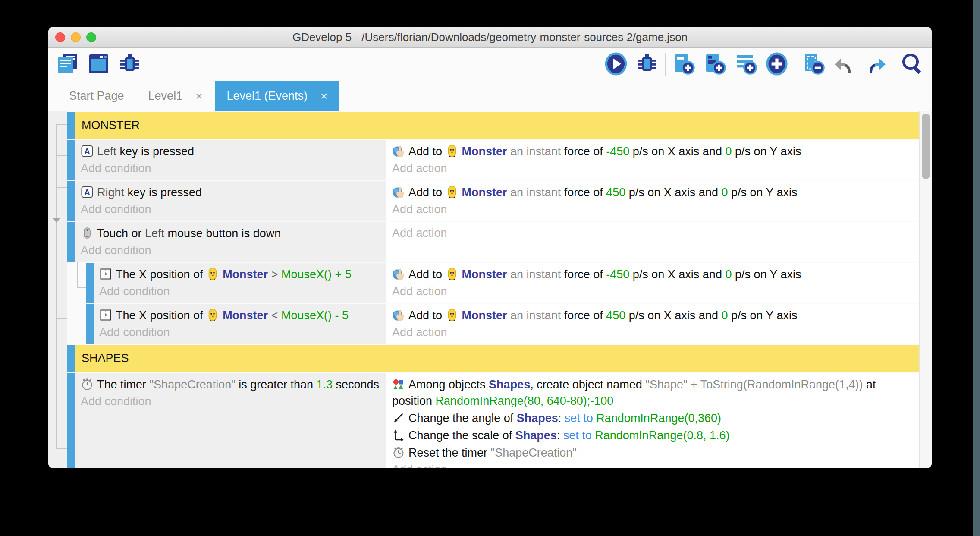  I want to click on search-button, so click(912, 65).